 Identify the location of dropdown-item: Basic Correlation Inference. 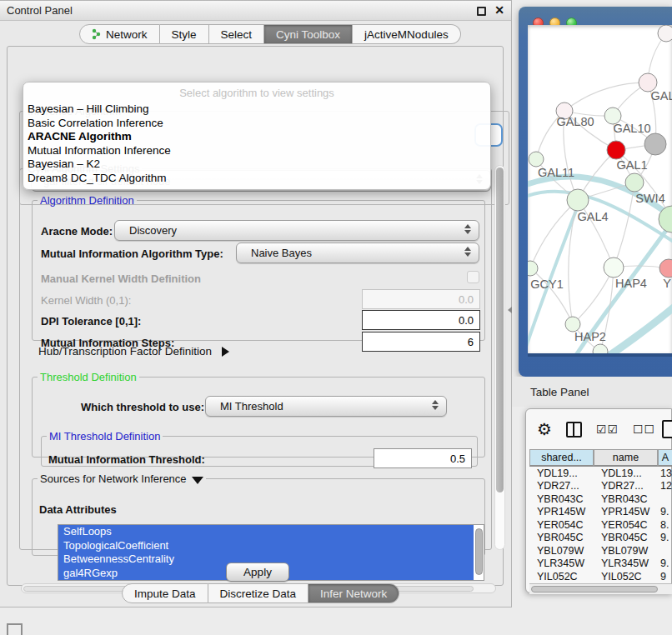
(257, 123).